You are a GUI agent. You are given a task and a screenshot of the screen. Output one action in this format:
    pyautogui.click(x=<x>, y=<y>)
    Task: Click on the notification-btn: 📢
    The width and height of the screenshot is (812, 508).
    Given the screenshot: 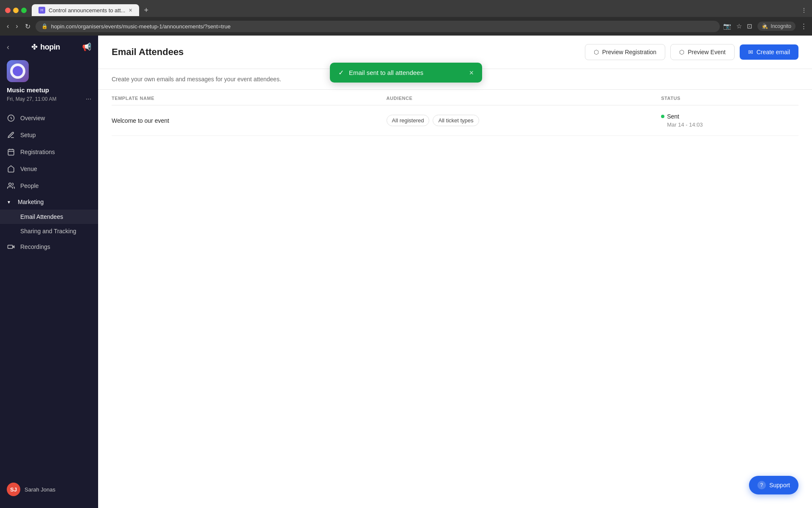 What is the action you would take?
    pyautogui.click(x=87, y=47)
    